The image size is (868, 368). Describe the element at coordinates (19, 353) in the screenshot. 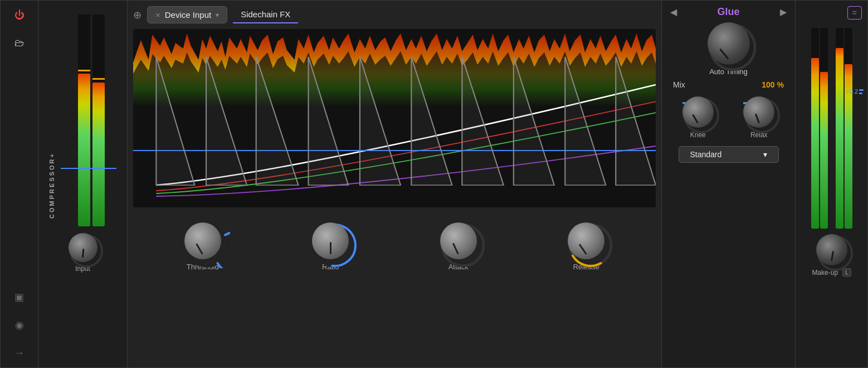

I see `arrow-icon: →` at that location.